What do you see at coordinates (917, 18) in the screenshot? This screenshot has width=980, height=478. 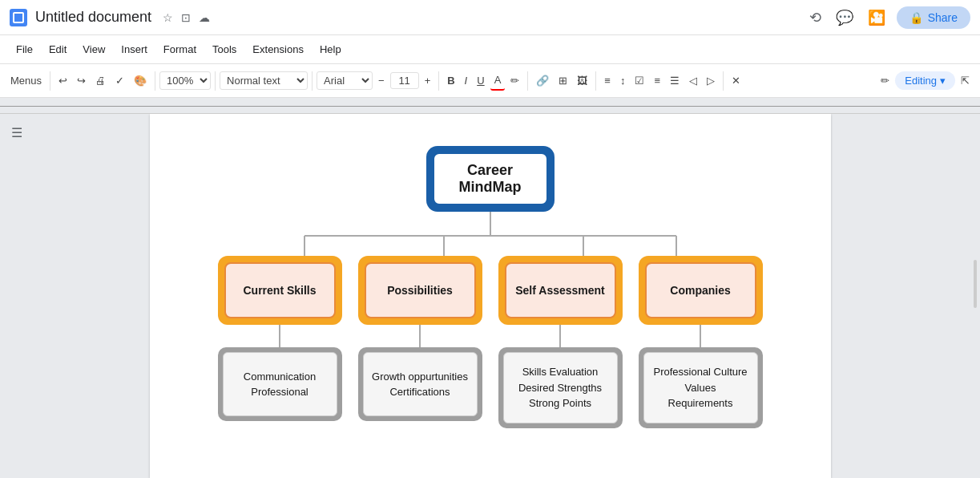 I see `share-lock-icon: 🔒` at bounding box center [917, 18].